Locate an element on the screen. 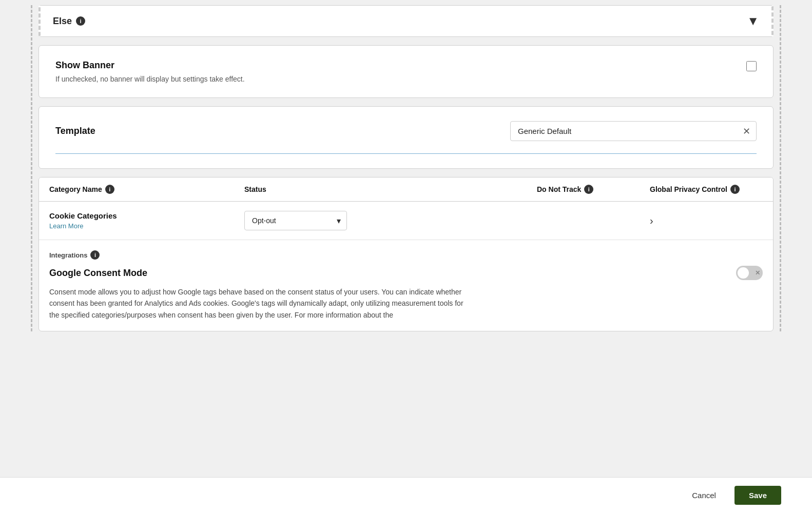 This screenshot has width=812, height=513. cancel-button: Cancel is located at coordinates (704, 496).